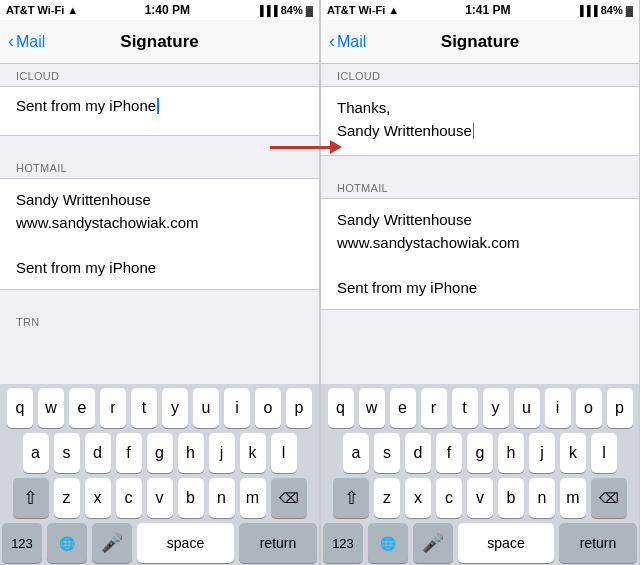  Describe the element at coordinates (191, 453) in the screenshot. I see `key-h-left: h` at that location.